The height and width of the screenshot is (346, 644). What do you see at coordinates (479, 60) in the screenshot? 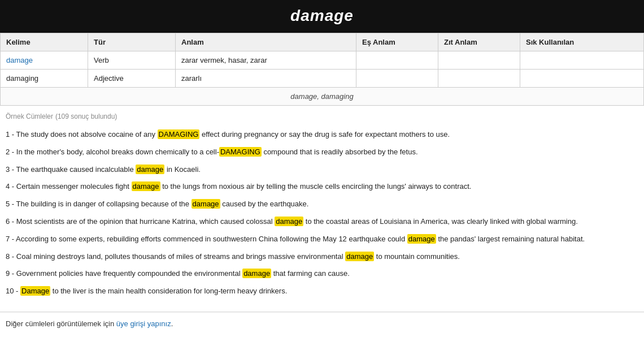
I see `antonym-cell-damage` at bounding box center [479, 60].